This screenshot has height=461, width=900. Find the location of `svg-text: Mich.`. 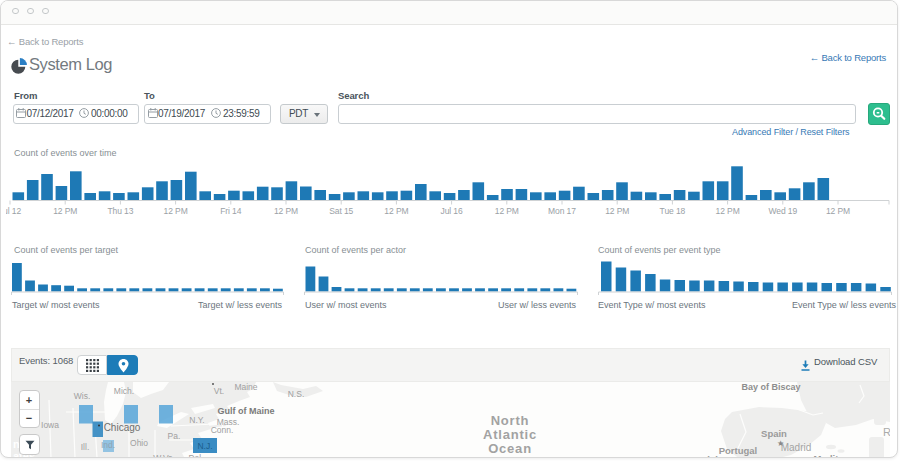

svg-text: Mich. is located at coordinates (124, 391).